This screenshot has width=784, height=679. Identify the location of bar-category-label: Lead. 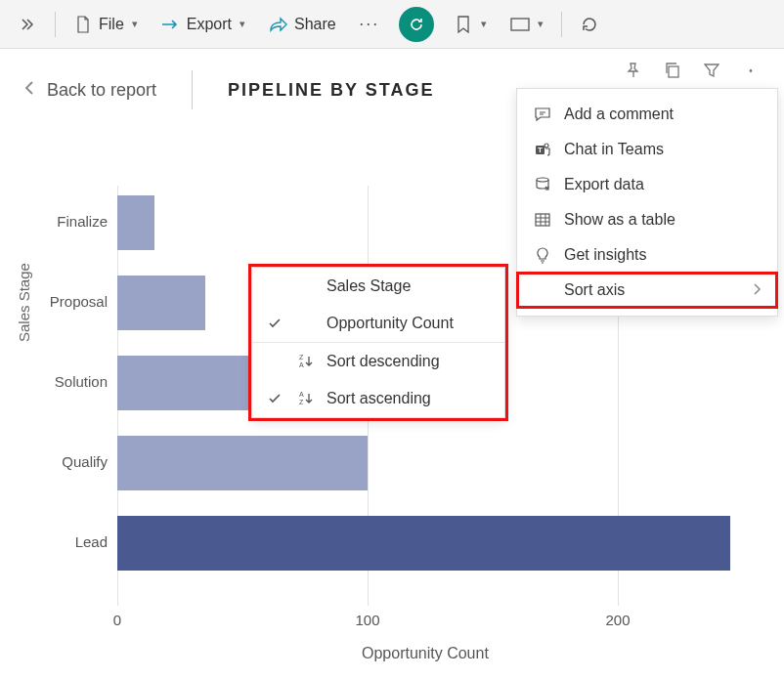
(61, 541).